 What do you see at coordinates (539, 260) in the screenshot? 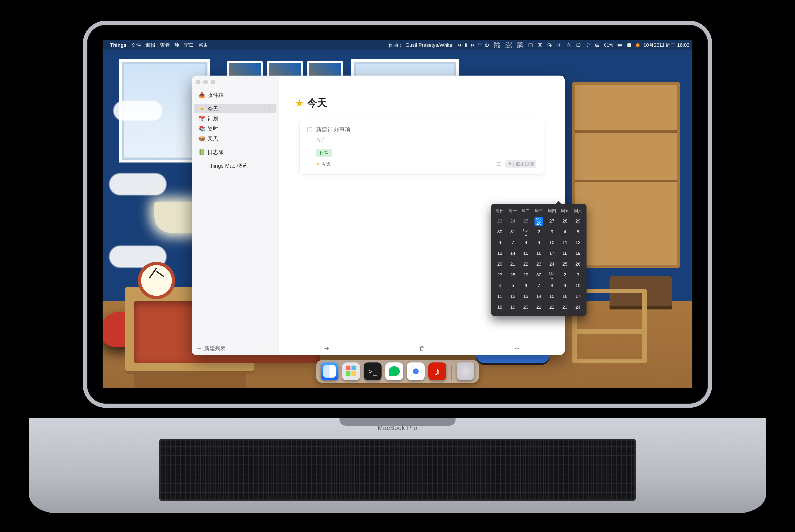
I see `deadline-calendar-popover: 周日 周一 周二 周三 周四 周五 周六` at bounding box center [539, 260].